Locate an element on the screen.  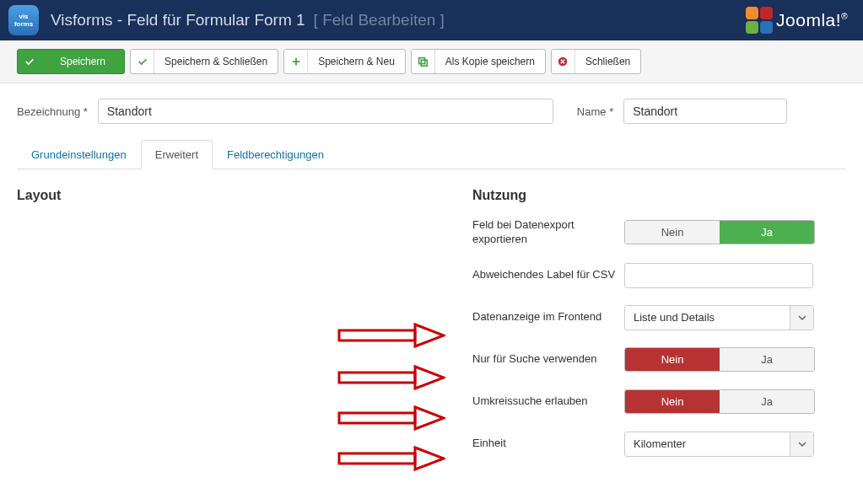
close-button: Schließen is located at coordinates (596, 62).